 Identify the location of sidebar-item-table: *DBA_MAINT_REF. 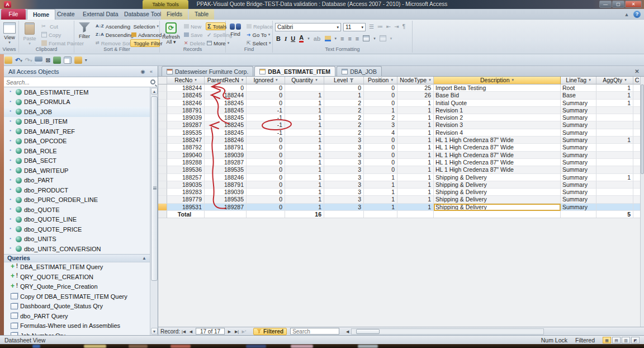
(77, 131).